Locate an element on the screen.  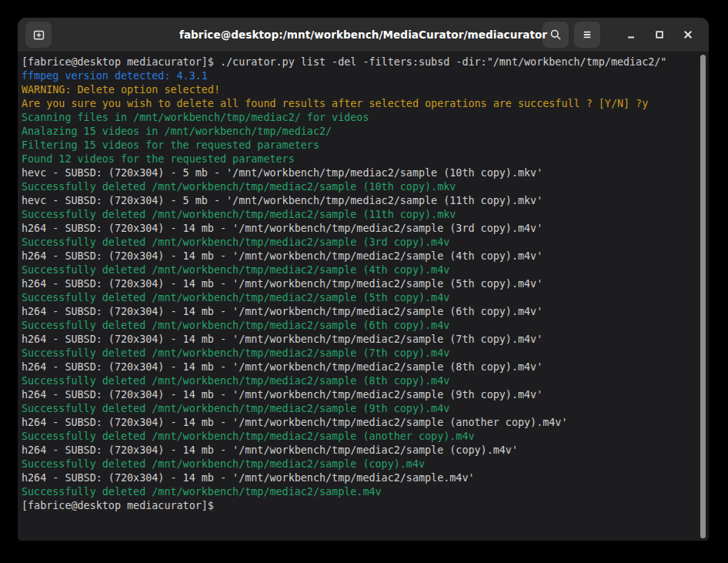
search-icon is located at coordinates (556, 35).